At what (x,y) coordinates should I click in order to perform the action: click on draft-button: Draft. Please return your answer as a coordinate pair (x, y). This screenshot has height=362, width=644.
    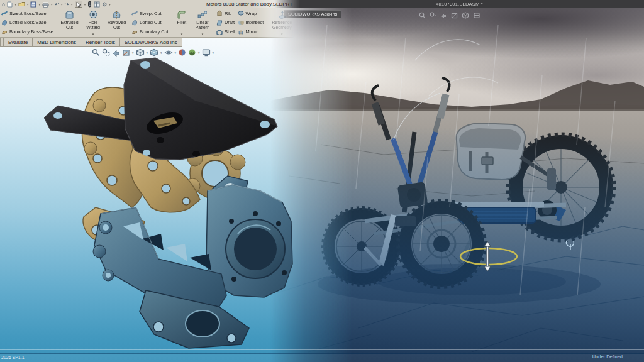
    Looking at the image, I should click on (226, 23).